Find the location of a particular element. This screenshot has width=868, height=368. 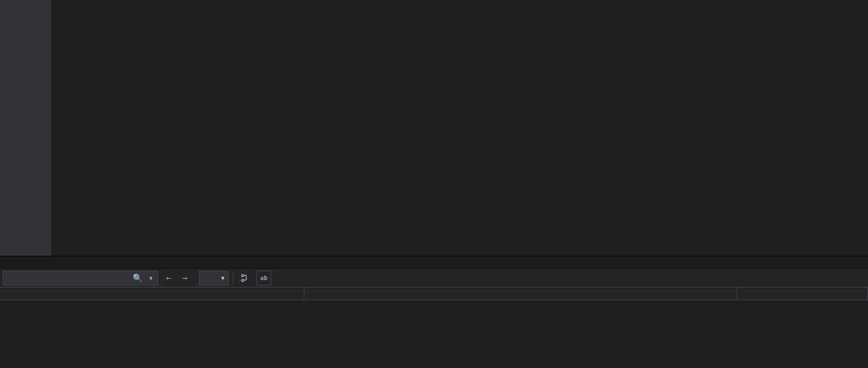

breakpoint-gutter is located at coordinates (9, 128).